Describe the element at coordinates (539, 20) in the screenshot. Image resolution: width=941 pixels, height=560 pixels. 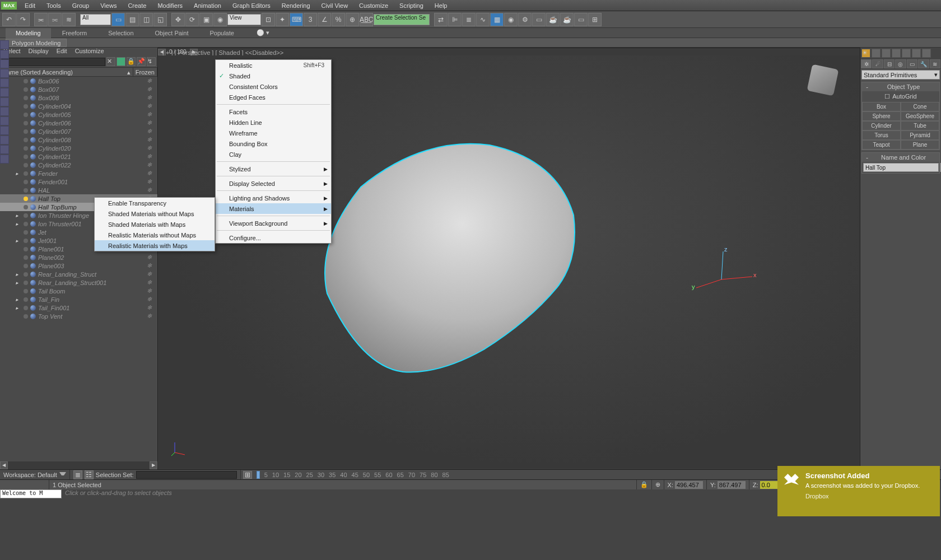
I see `render-frame-button: ▭` at that location.